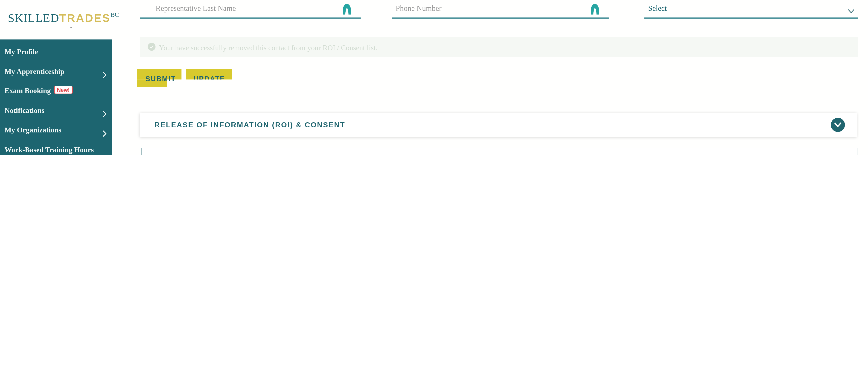  What do you see at coordinates (161, 79) in the screenshot?
I see `submit-button-label: SUBMIT` at bounding box center [161, 79].